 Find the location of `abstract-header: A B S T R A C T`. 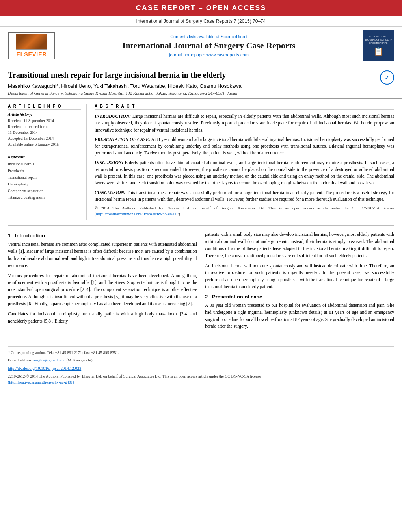

abstract-header: A B S T R A C T is located at coordinates (244, 107).